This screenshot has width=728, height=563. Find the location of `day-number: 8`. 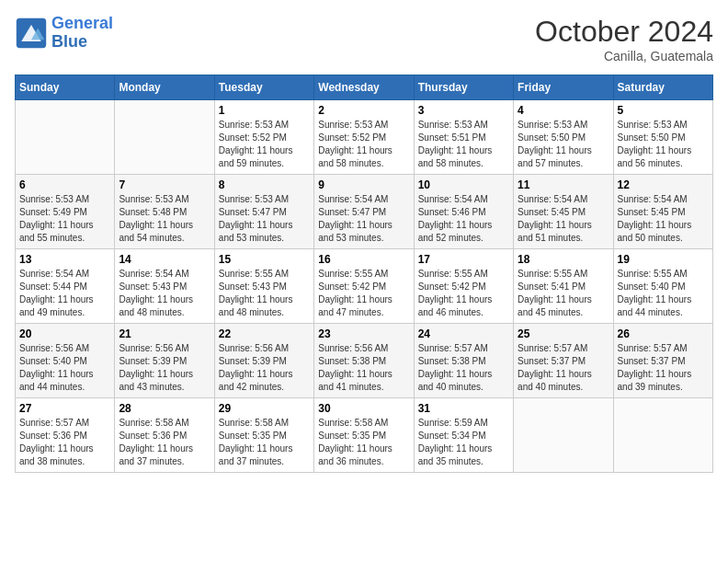

day-number: 8 is located at coordinates (265, 185).